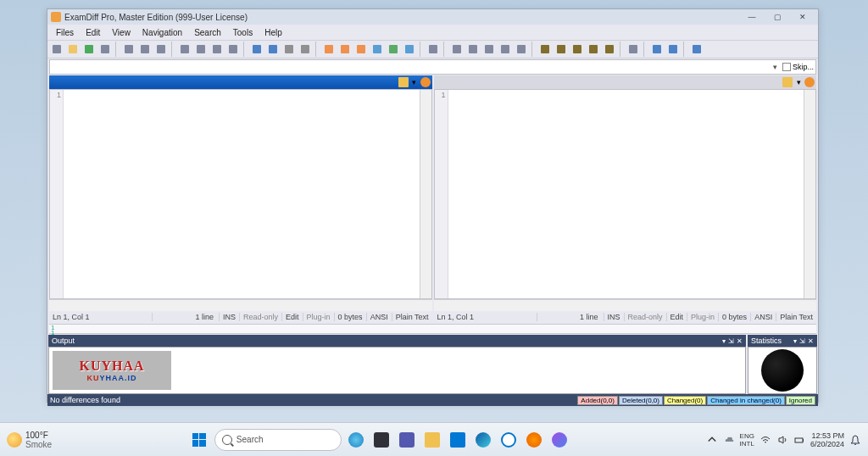 The width and height of the screenshot is (868, 456). Describe the element at coordinates (802, 341) in the screenshot. I see `stats-pin-icon: ⇲` at that location.